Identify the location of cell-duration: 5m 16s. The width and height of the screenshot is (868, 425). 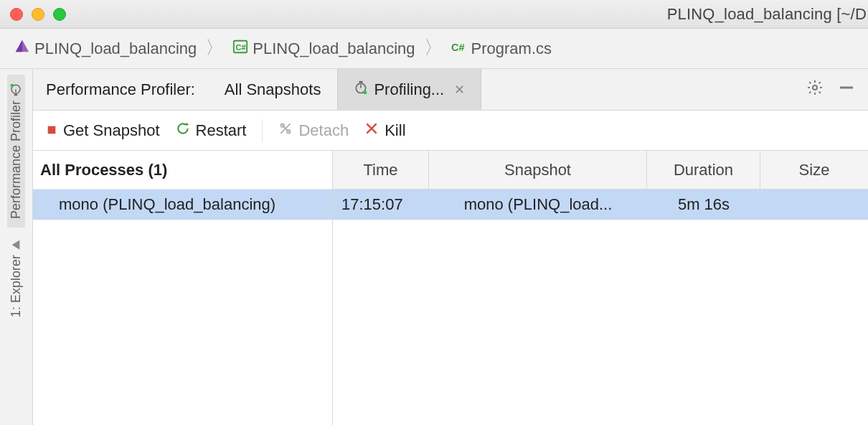
(704, 205).